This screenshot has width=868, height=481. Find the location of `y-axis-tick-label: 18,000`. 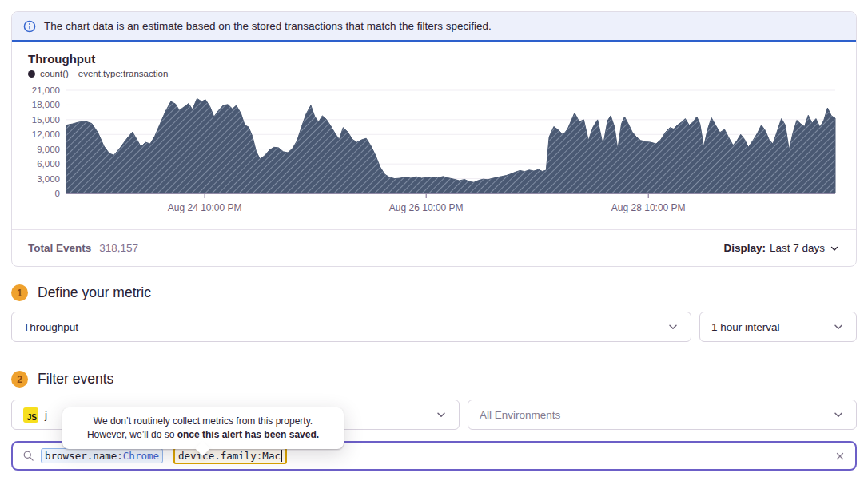

y-axis-tick-label: 18,000 is located at coordinates (46, 105).